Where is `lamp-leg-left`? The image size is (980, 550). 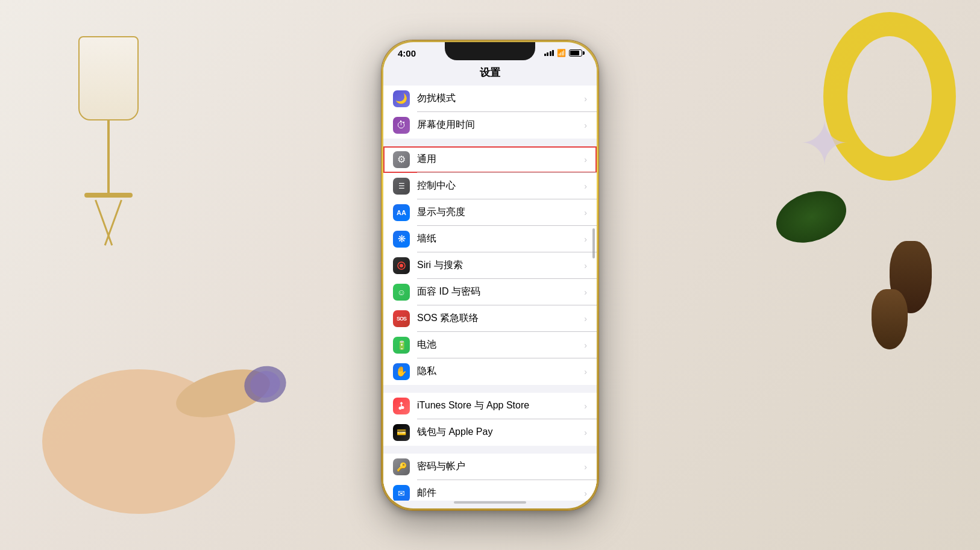 lamp-leg-left is located at coordinates (104, 222).